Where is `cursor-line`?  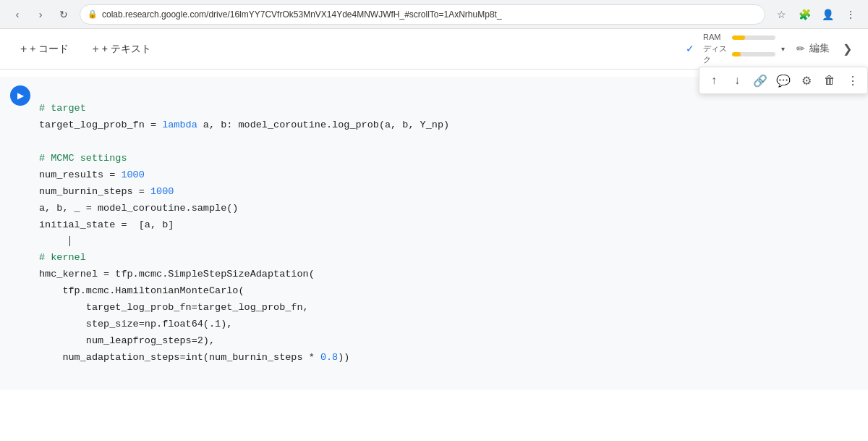 cursor-line is located at coordinates (55, 240).